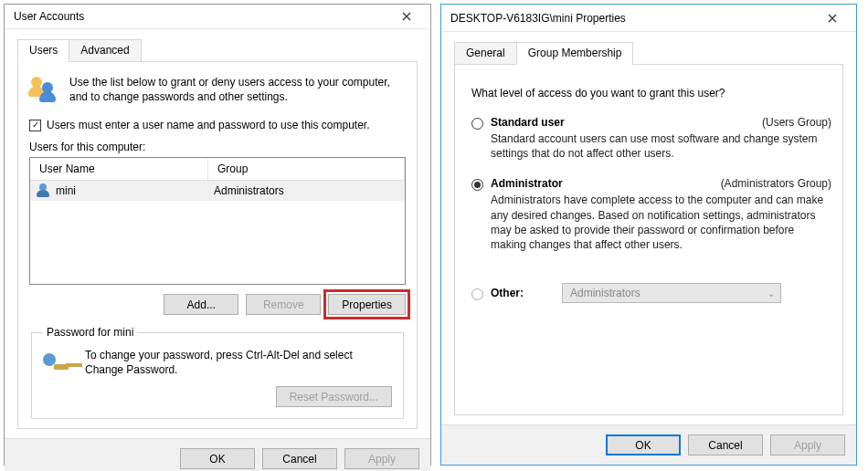 The image size is (868, 471). Describe the element at coordinates (217, 50) in the screenshot. I see `tabstrip: Users Advanced` at that location.